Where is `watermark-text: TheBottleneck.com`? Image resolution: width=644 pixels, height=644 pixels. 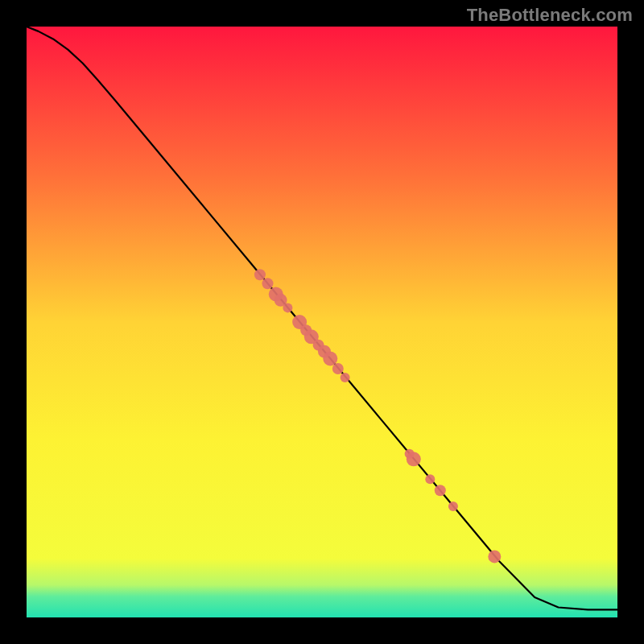 watermark-text: TheBottleneck.com is located at coordinates (550, 15).